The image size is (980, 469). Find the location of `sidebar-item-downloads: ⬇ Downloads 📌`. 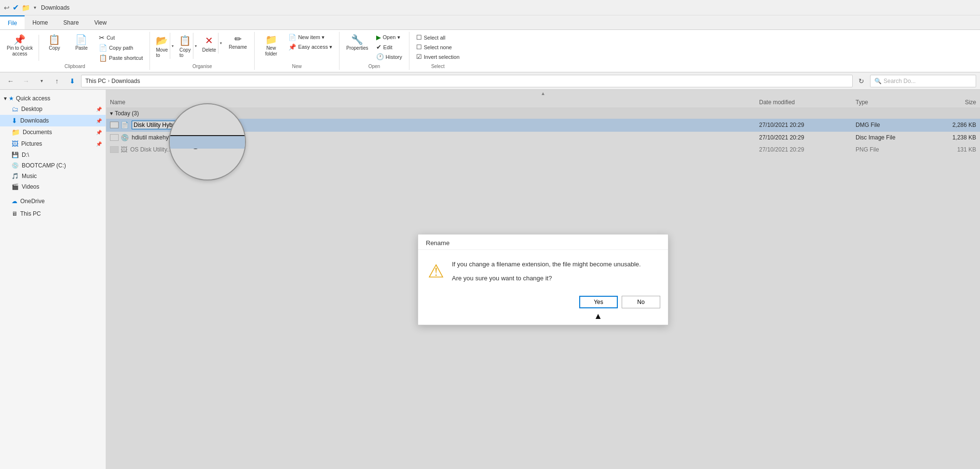

sidebar-item-downloads: ⬇ Downloads 📌 is located at coordinates (53, 121).